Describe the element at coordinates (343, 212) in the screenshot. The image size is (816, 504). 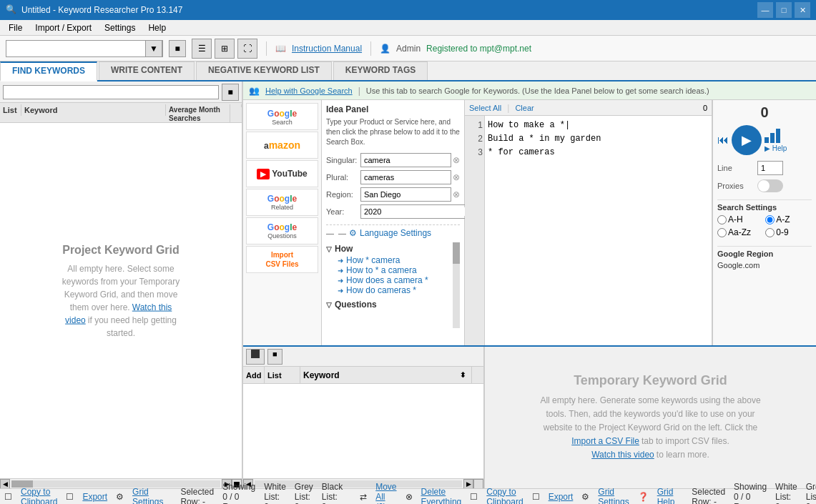
I see `year-label: Year:` at that location.